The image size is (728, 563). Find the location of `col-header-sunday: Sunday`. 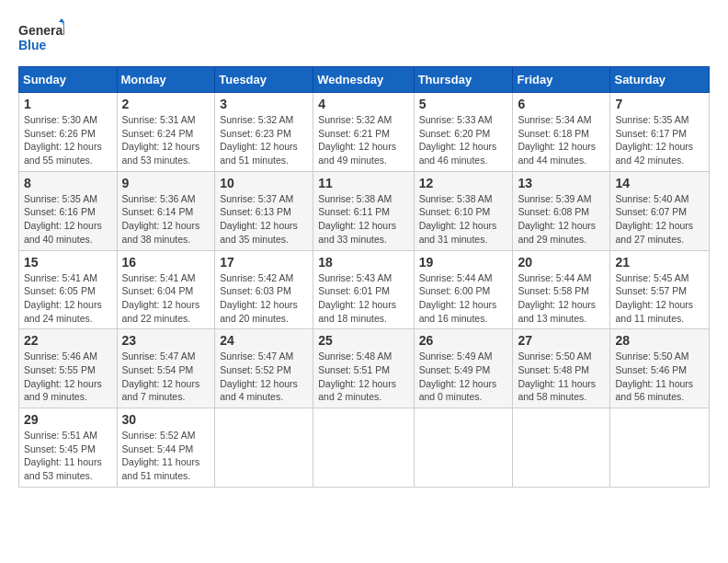

col-header-sunday: Sunday is located at coordinates (68, 80).